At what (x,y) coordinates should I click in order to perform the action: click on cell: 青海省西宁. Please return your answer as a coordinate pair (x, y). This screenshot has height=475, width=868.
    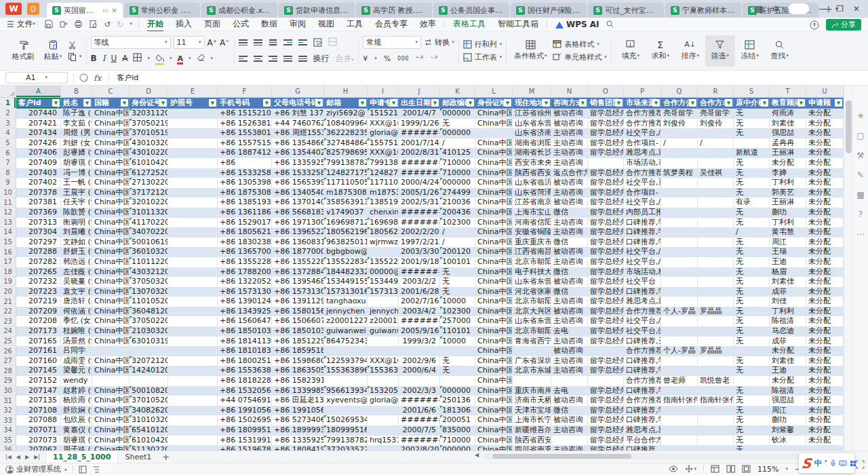
    Looking at the image, I should click on (532, 342).